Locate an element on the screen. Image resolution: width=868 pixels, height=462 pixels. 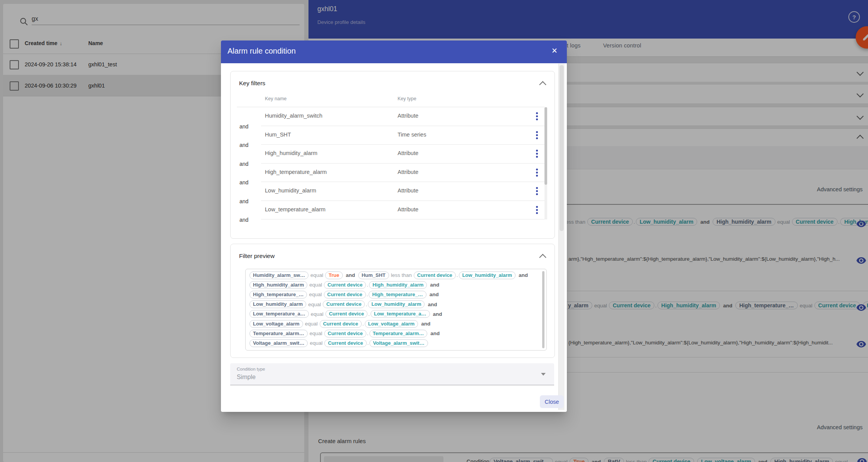
key-type-column-header: Key type is located at coordinates (407, 99).